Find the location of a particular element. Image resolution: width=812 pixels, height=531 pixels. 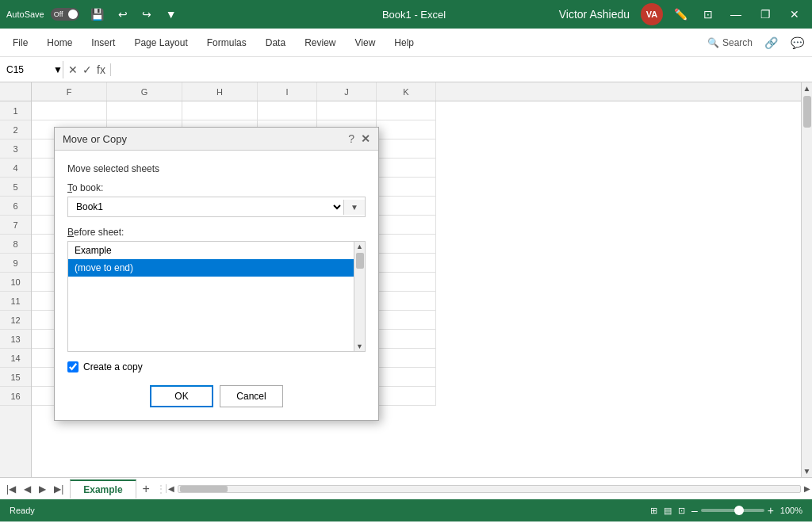

vertical-scrollbar: ▲ ▼ is located at coordinates (806, 280).